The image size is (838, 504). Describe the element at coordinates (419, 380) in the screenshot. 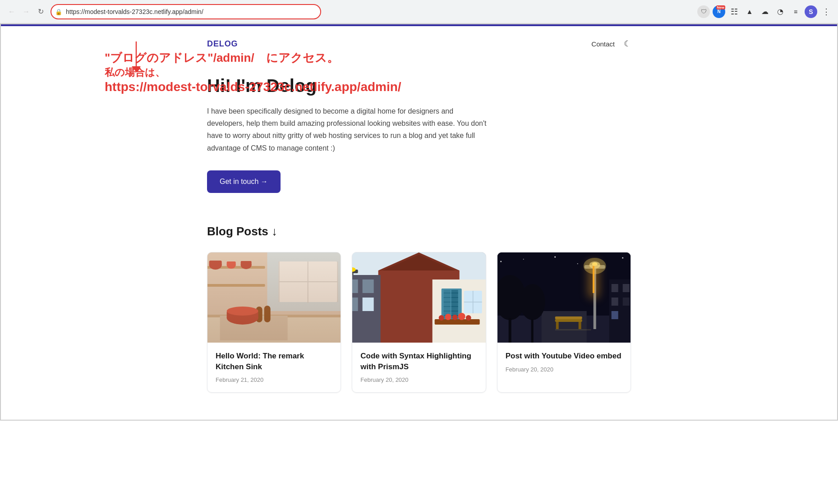

I see `post-2-date: February 20, 2020` at that location.